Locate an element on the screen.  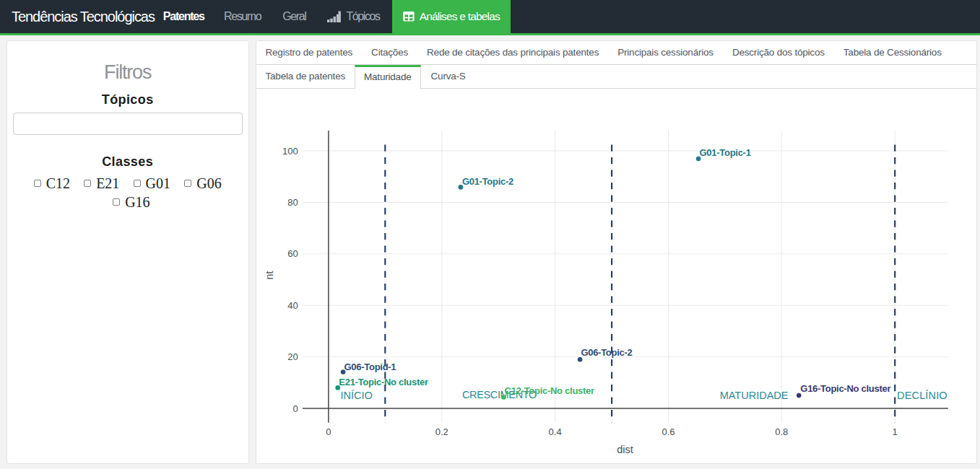
svg-text: G01-Topic-2 is located at coordinates (487, 182).